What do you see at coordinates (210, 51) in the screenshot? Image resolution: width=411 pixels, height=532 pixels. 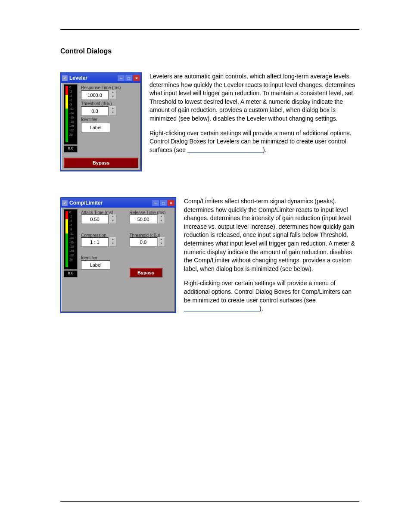 I see `page-title: Control Dialogs` at bounding box center [210, 51].